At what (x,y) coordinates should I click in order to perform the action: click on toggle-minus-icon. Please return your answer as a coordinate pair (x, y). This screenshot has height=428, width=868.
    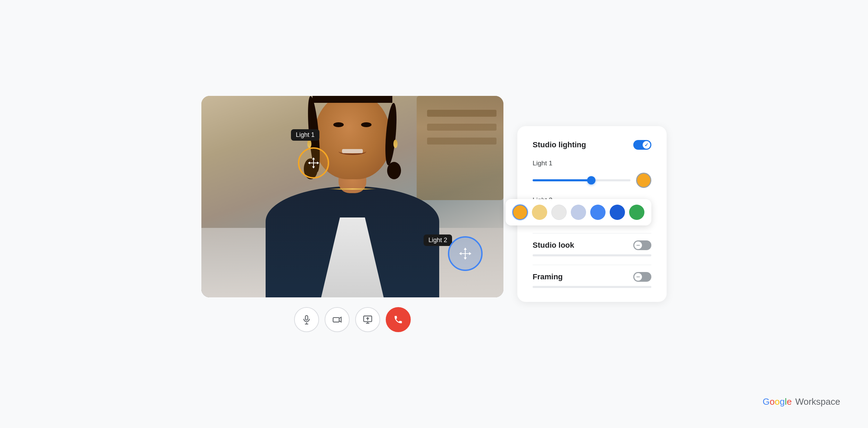
    Looking at the image, I should click on (638, 245).